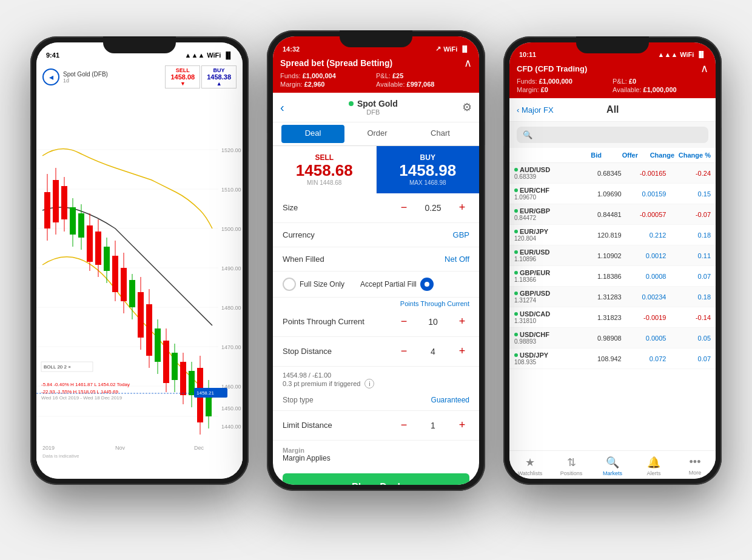 This screenshot has width=752, height=560. What do you see at coordinates (450, 400) in the screenshot?
I see `stop-type-value: Guaranteed` at bounding box center [450, 400].